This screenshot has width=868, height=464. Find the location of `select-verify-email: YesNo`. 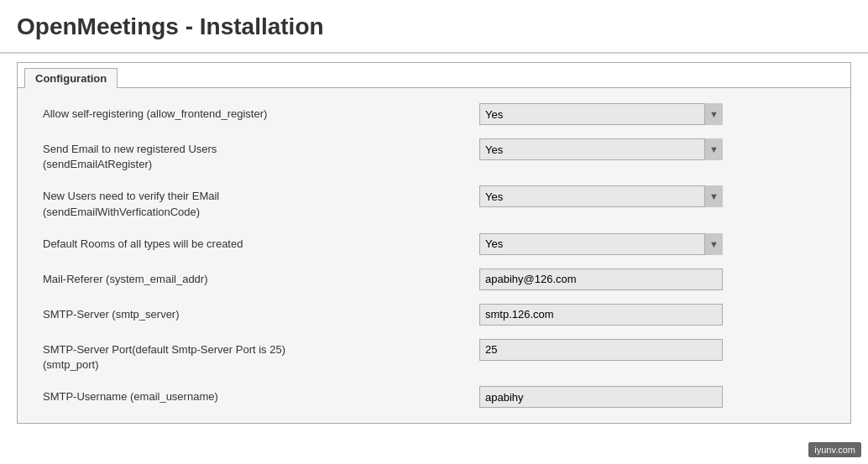

select-verify-email: YesNo is located at coordinates (601, 196).